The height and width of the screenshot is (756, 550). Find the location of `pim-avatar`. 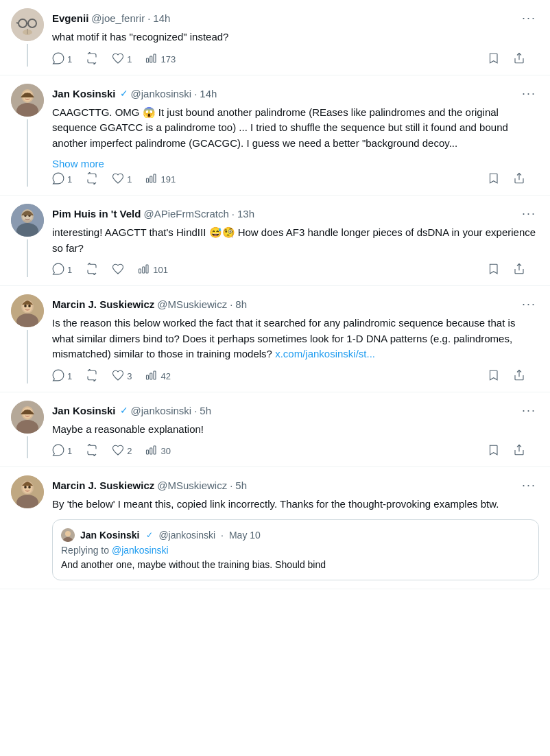

pim-avatar is located at coordinates (27, 220).